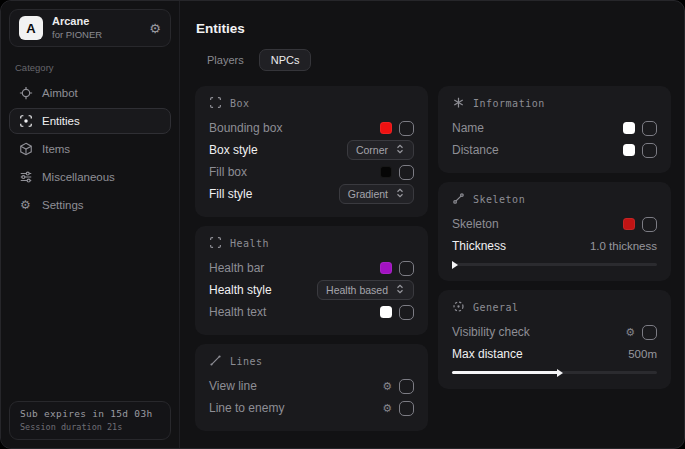 Image resolution: width=685 pixels, height=449 pixels. I want to click on visibility-check-settings-gear-icon: ⚙, so click(630, 332).